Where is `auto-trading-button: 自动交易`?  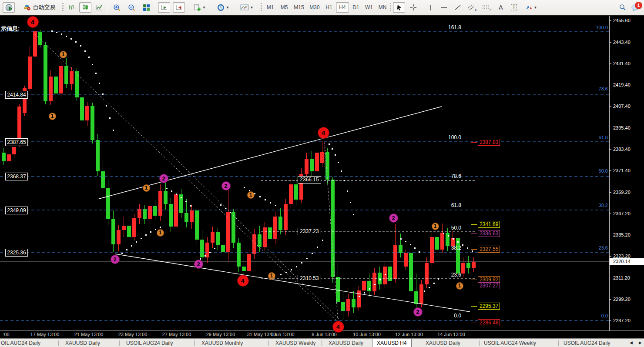
auto-trading-button: 自动交易 is located at coordinates (39, 7).